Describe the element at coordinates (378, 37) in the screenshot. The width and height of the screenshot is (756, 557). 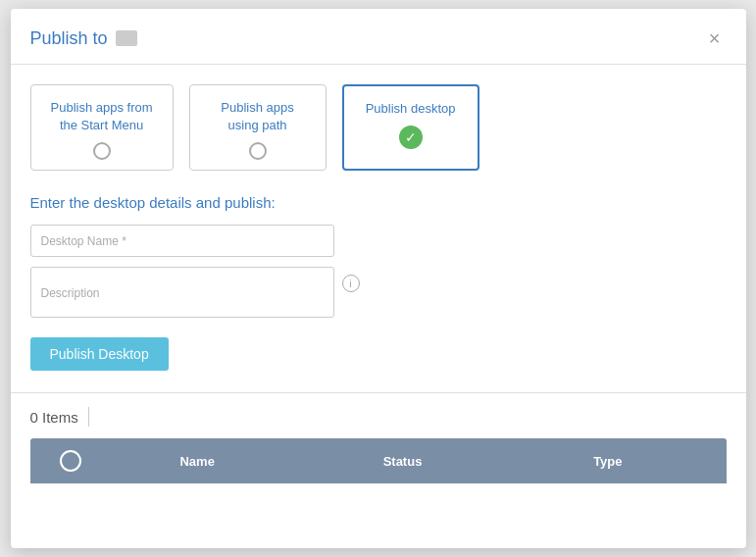
I see `modal-header: Publish to ×` at that location.